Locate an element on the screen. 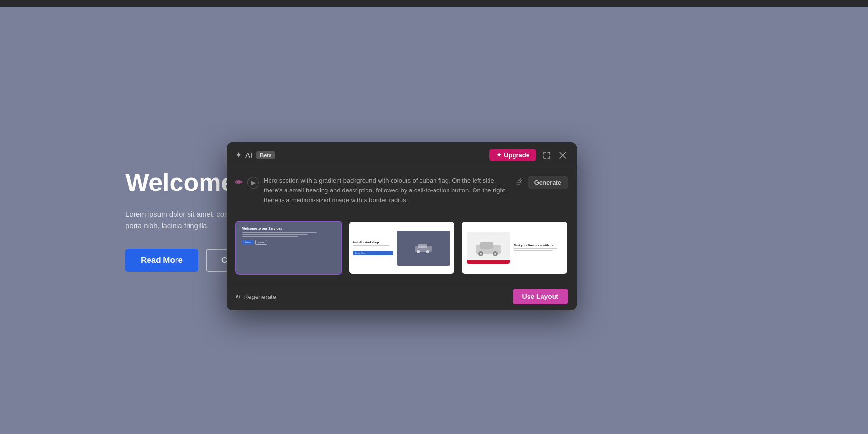  generate-button: Generate is located at coordinates (548, 182).